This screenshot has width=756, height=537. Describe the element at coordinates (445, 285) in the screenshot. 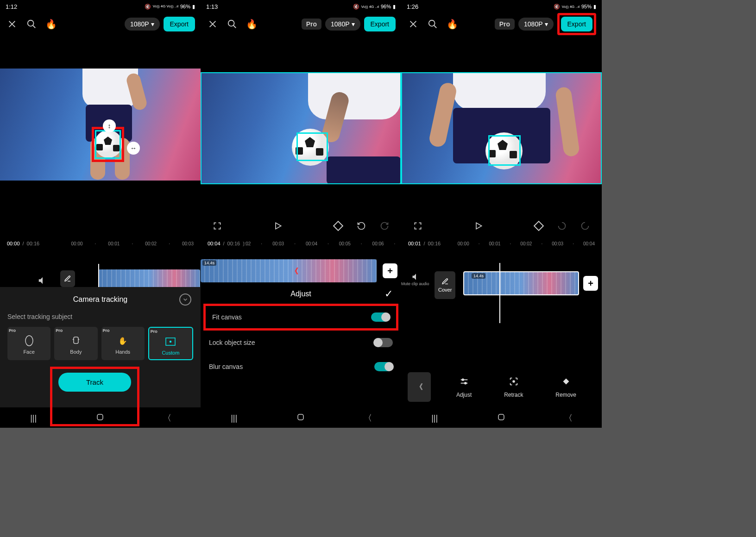

I see `cover-button: Cover` at that location.